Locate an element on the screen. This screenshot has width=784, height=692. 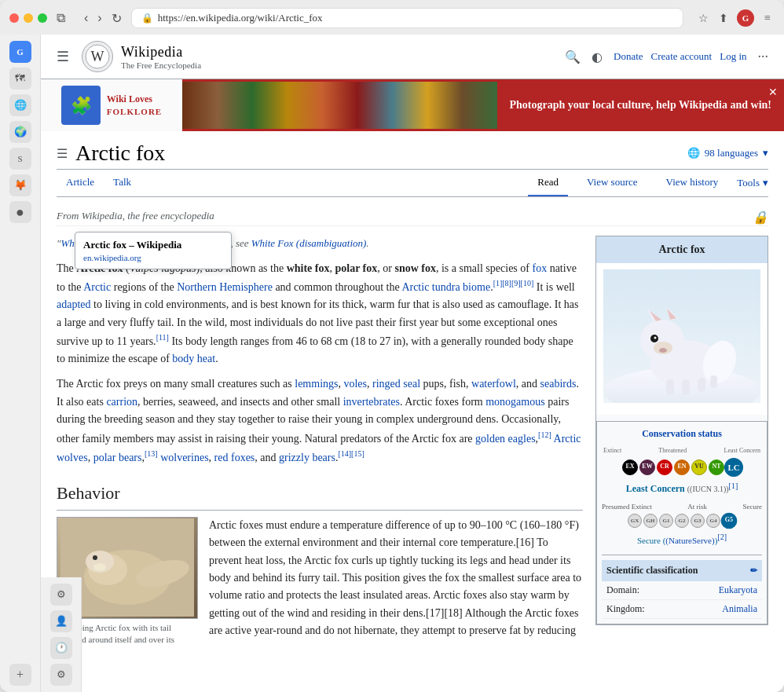
circle-en: EN is located at coordinates (682, 467).